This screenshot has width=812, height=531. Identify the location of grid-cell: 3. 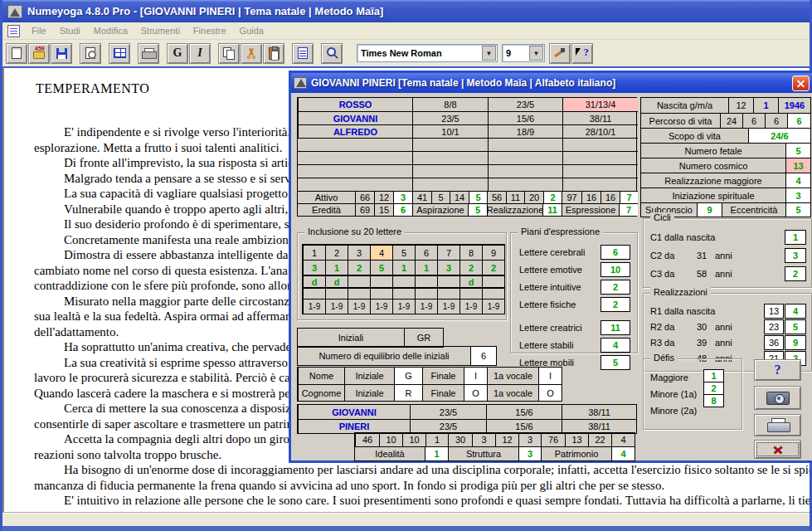
(358, 252).